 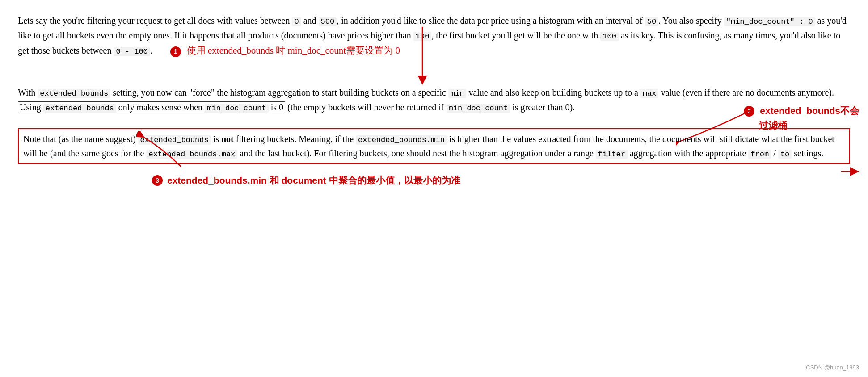 What do you see at coordinates (131, 52) in the screenshot?
I see `code-range: 0 - 100` at bounding box center [131, 52].